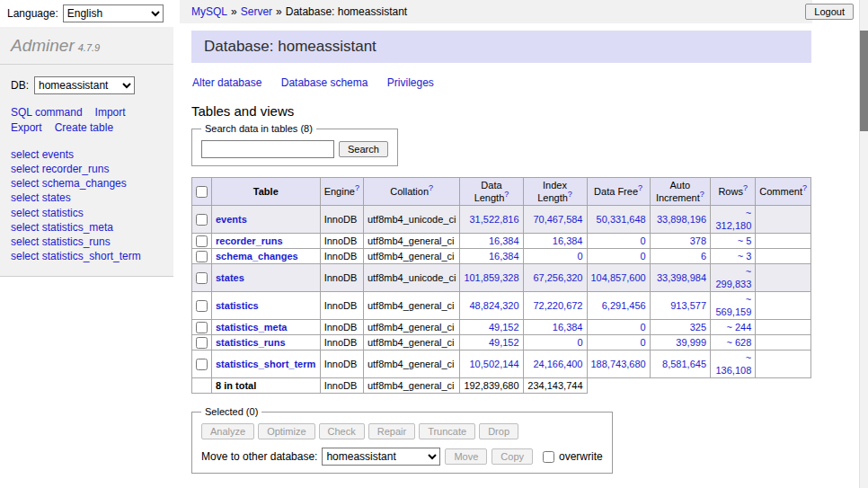 Image resolution: width=868 pixels, height=488 pixels. I want to click on breadcrumb-server-link: Server, so click(257, 12).